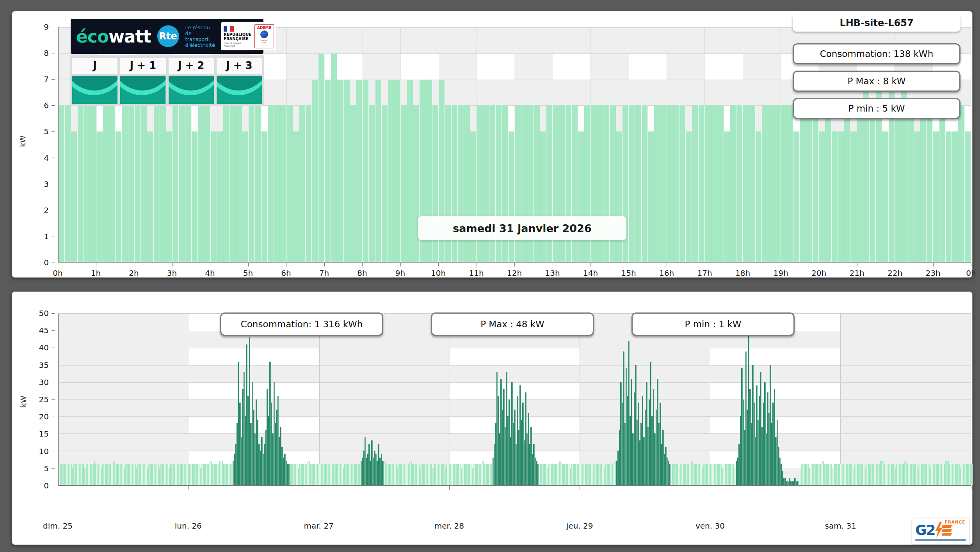 This screenshot has width=980, height=552. What do you see at coordinates (941, 540) in the screenshot?
I see `g2e-tagline` at bounding box center [941, 540].